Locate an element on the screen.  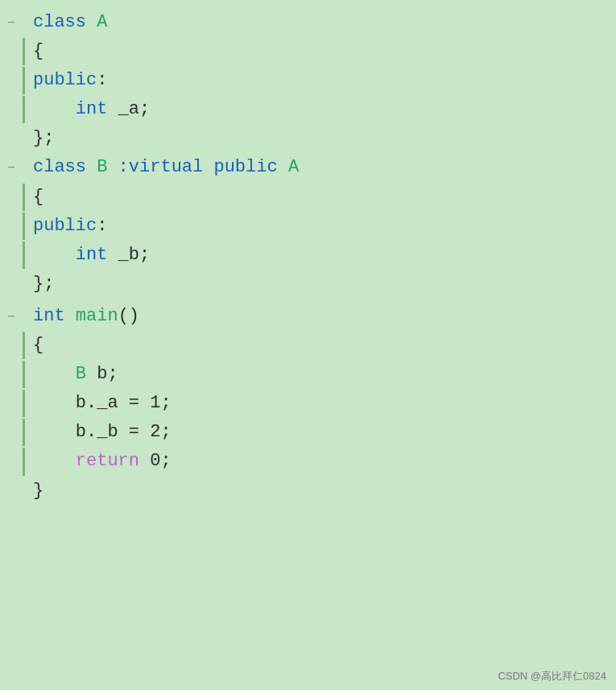
code-text: return 0; is located at coordinates (323, 461).